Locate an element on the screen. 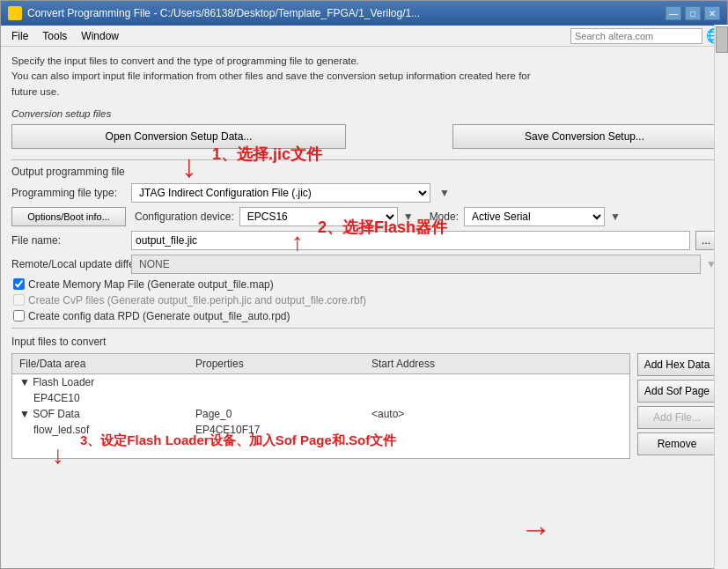  mode-label: Mode: is located at coordinates (444, 217).